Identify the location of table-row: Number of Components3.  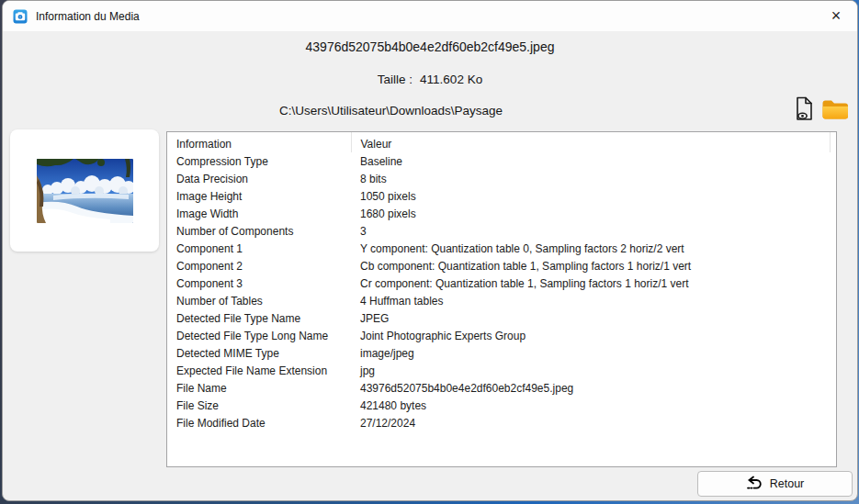
(502, 231).